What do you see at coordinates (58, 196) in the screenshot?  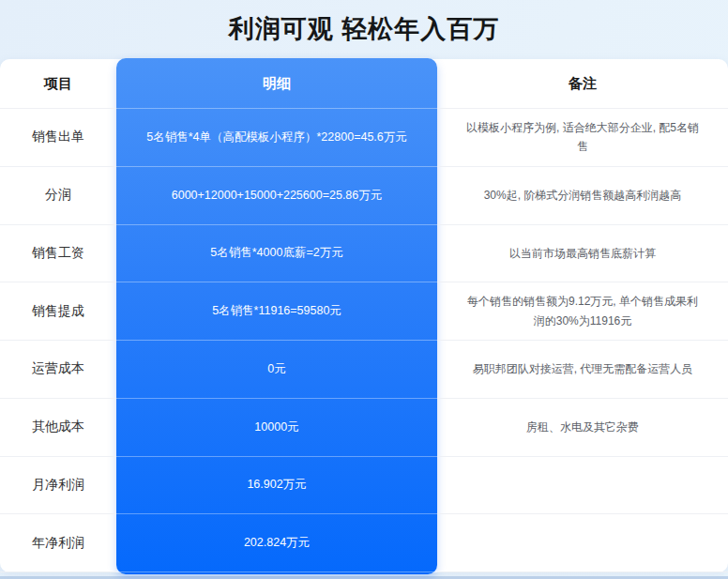 I see `row-item-label: 分润` at bounding box center [58, 196].